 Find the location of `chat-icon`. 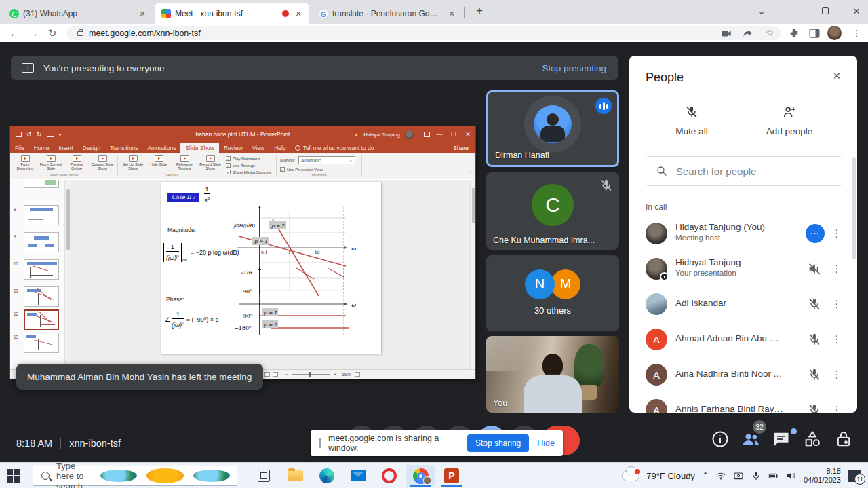

chat-icon is located at coordinates (781, 439).